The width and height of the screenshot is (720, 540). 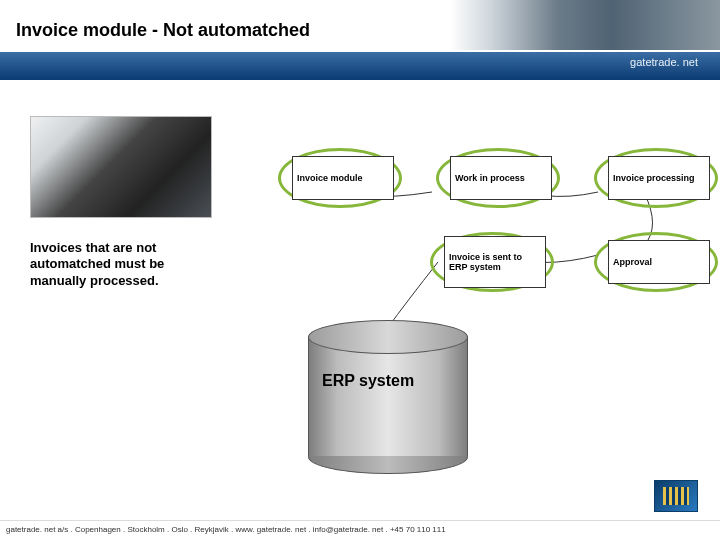 What do you see at coordinates (388, 337) in the screenshot?
I see `erp-cylinder-top` at bounding box center [388, 337].